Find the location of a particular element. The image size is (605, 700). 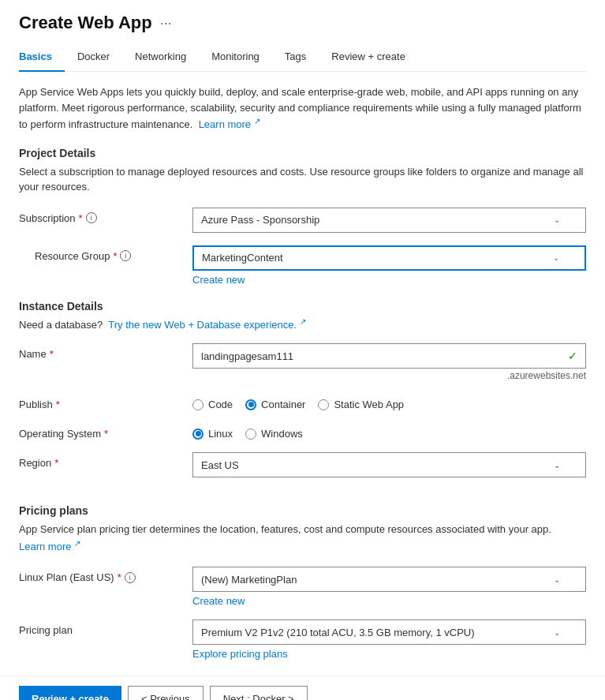

pricing-plan-label: Pricing plan is located at coordinates (106, 628).